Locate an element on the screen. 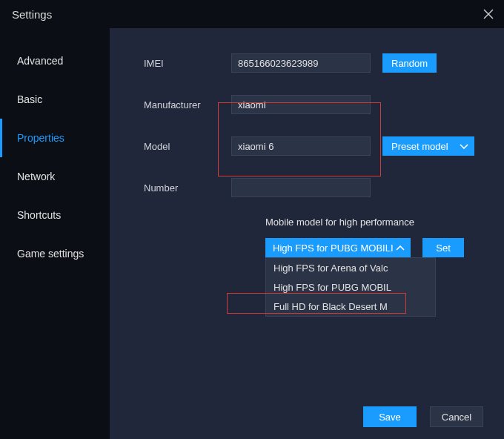 This screenshot has height=439, width=504. random-button: Random is located at coordinates (409, 63).